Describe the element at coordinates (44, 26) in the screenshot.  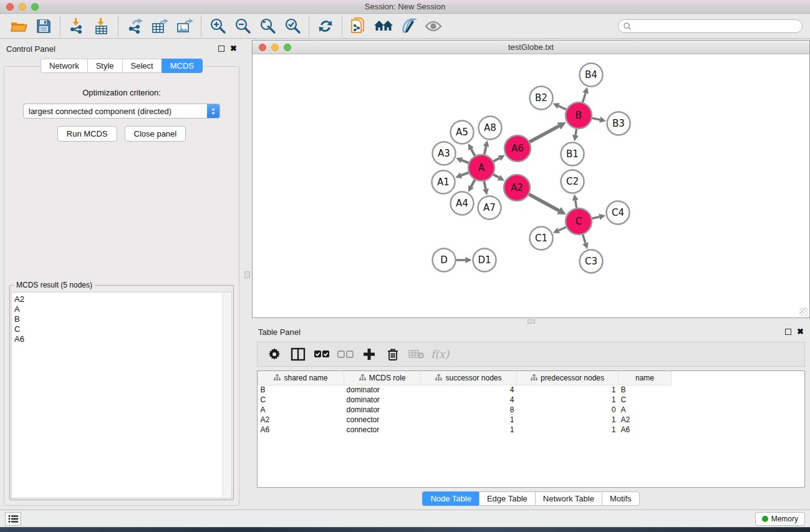
I see `save-session-button` at that location.